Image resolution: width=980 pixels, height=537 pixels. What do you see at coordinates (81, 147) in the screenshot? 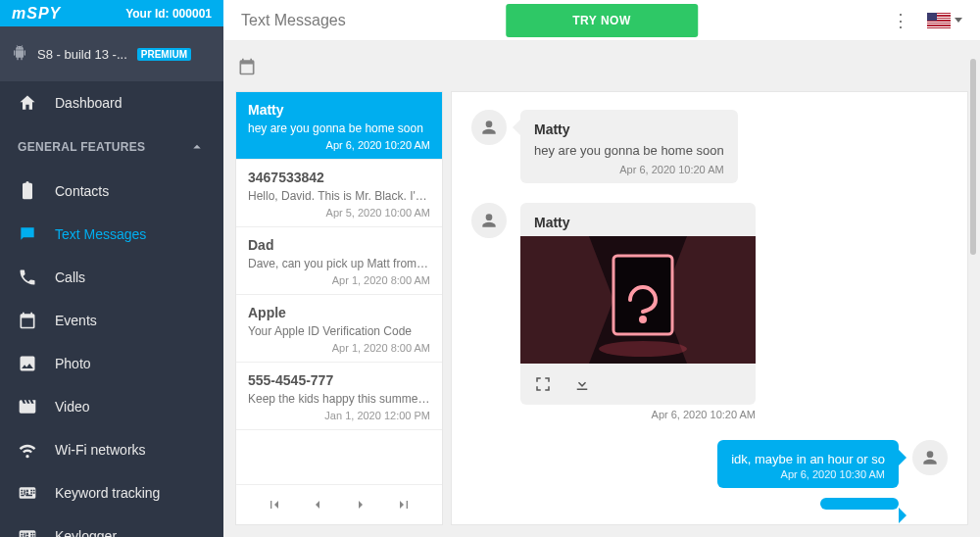
I see `sidebar-section-label: GENERAL FEATURES` at bounding box center [81, 147].